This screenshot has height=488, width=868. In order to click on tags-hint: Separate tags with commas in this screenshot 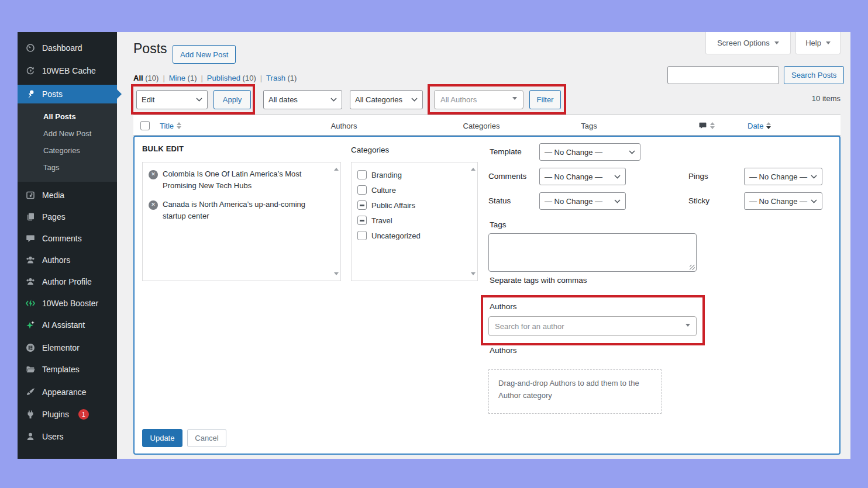, I will do `click(538, 281)`.